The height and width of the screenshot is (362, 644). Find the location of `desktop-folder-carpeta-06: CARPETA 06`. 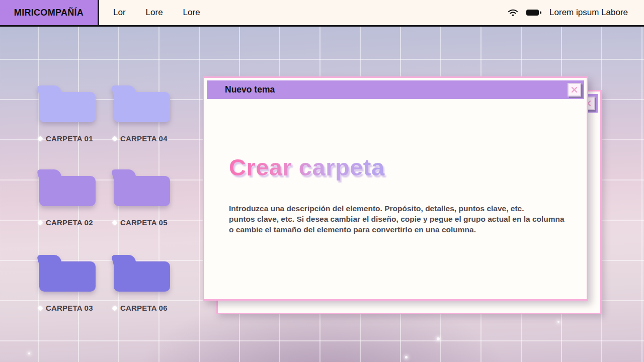

desktop-folder-carpeta-06: CARPETA 06 is located at coordinates (148, 284).